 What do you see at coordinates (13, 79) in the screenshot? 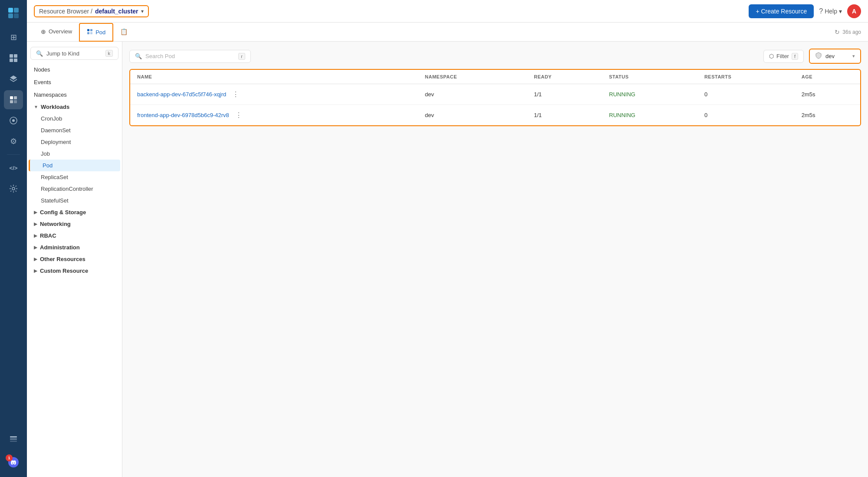
I see `layers-icon` at bounding box center [13, 79].